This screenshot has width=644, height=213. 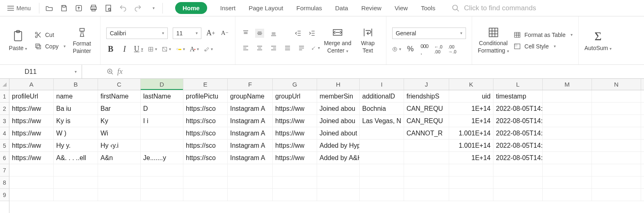 I want to click on cell: firstName, so click(x=119, y=96).